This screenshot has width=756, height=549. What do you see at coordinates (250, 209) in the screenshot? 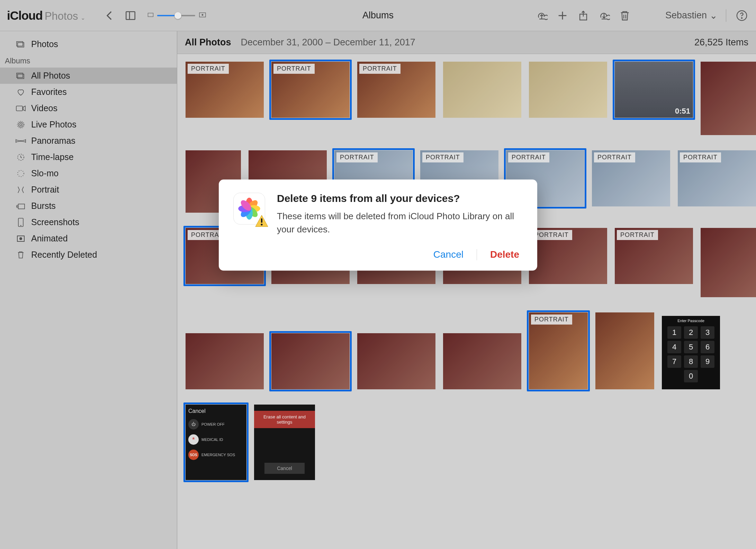
I see `dialog-icon` at bounding box center [250, 209].